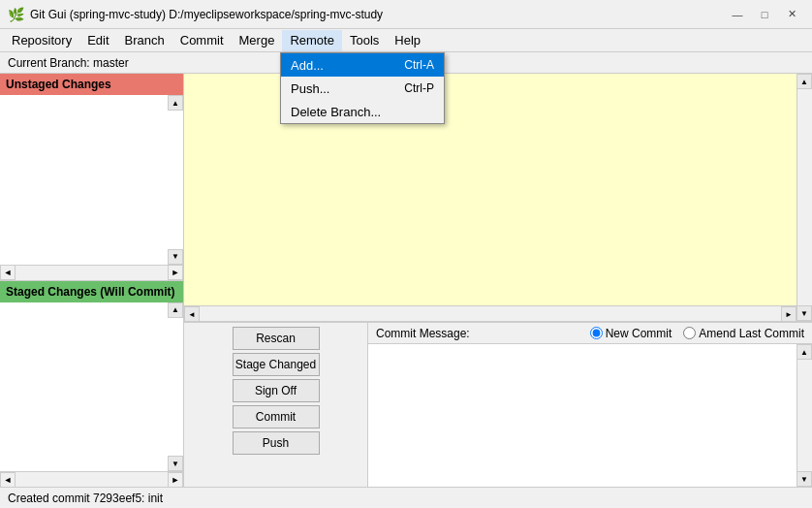 This screenshot has height=508, width=812. What do you see at coordinates (192, 314) in the screenshot?
I see `diff-scroll-left: ◄` at bounding box center [192, 314].